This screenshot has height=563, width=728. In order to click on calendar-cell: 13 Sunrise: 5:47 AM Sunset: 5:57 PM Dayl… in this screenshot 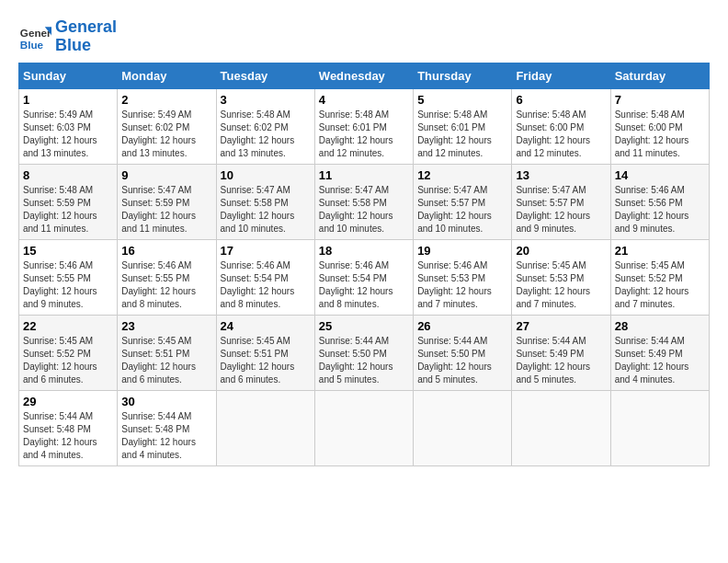, I will do `click(561, 201)`.